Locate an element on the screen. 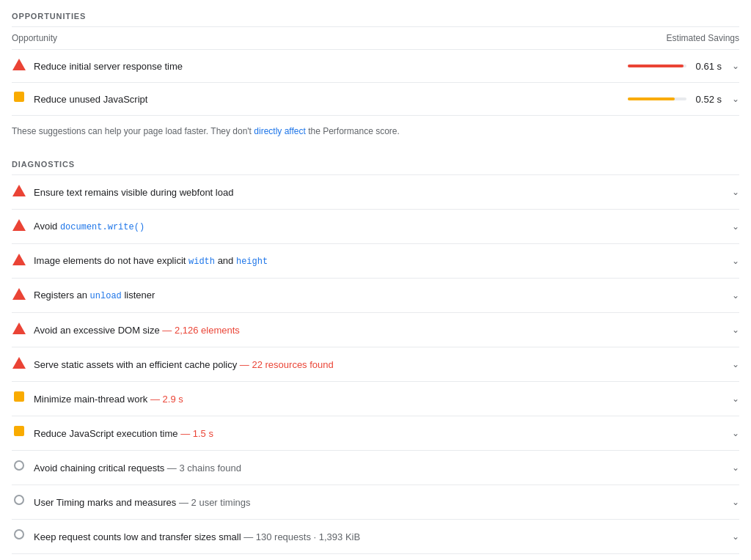  unload-code: unload is located at coordinates (106, 296).